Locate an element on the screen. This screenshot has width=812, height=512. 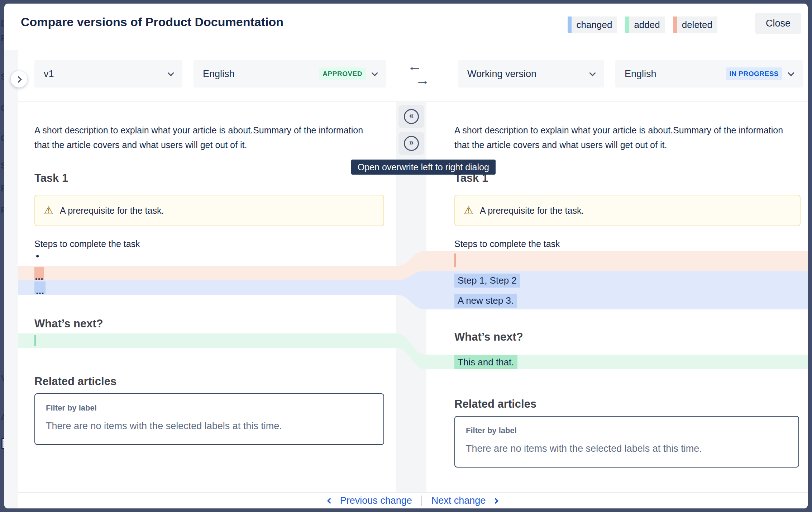
approved-status-badge: APPROVED is located at coordinates (343, 74).